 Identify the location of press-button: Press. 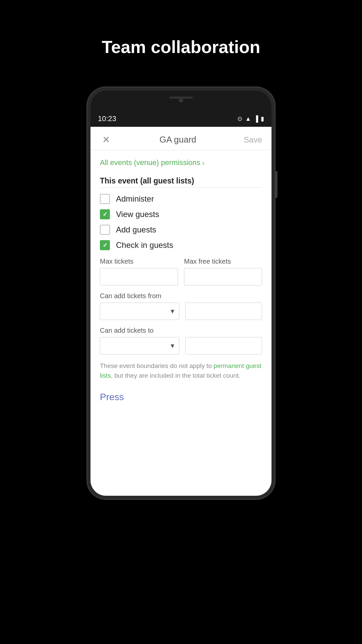
(181, 397).